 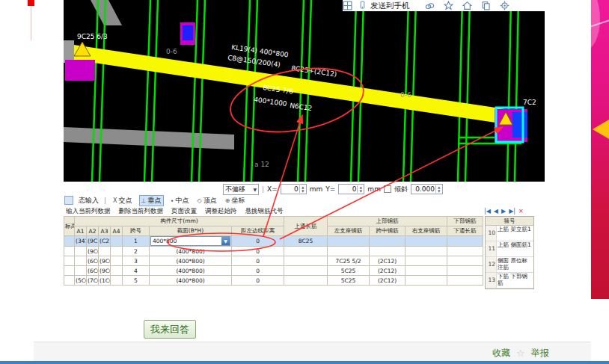 What do you see at coordinates (429, 6) in the screenshot?
I see `cloud-icon` at bounding box center [429, 6].